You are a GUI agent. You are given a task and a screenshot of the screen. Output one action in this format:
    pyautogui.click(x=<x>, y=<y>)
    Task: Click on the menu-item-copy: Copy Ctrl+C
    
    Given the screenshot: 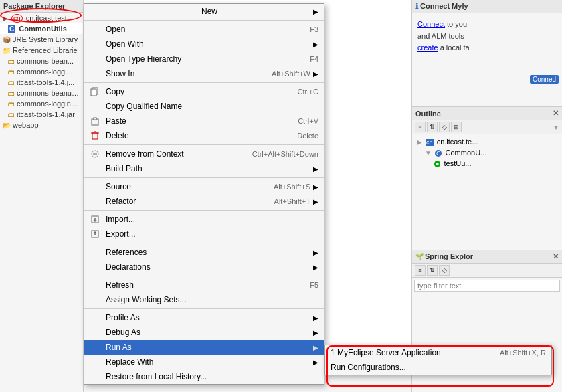 What is the action you would take?
    pyautogui.click(x=204, y=92)
    